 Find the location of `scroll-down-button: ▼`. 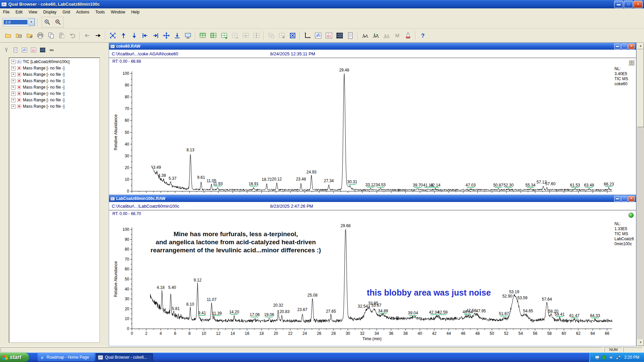

scroll-down-button: ▼ is located at coordinates (641, 343).